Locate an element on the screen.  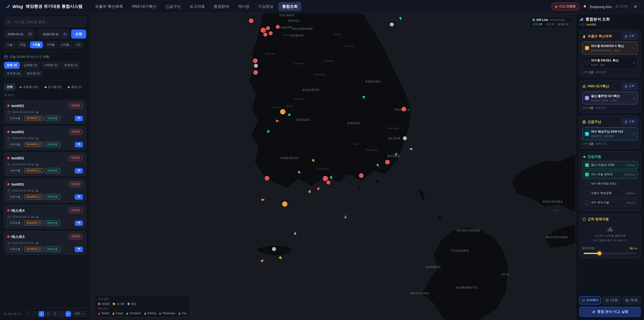
date-to-input is located at coordinates (52, 34).